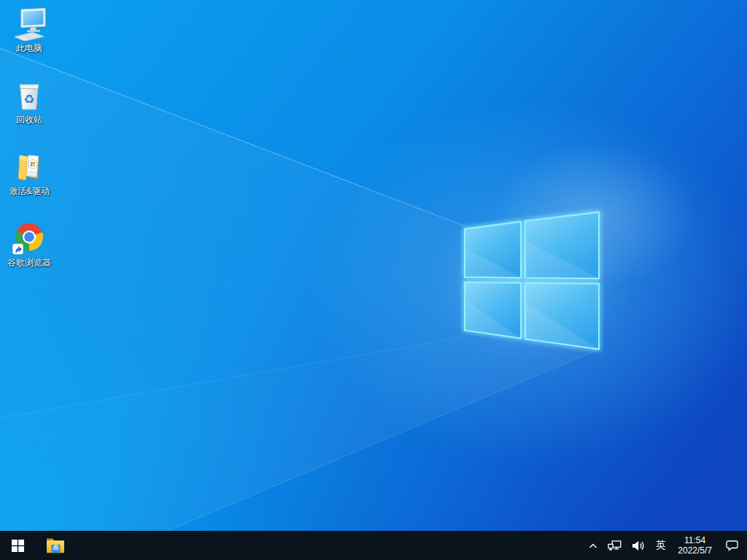  Describe the element at coordinates (29, 245) in the screenshot. I see `desktop-icon-google-chrome: 谷歌浏览器` at that location.